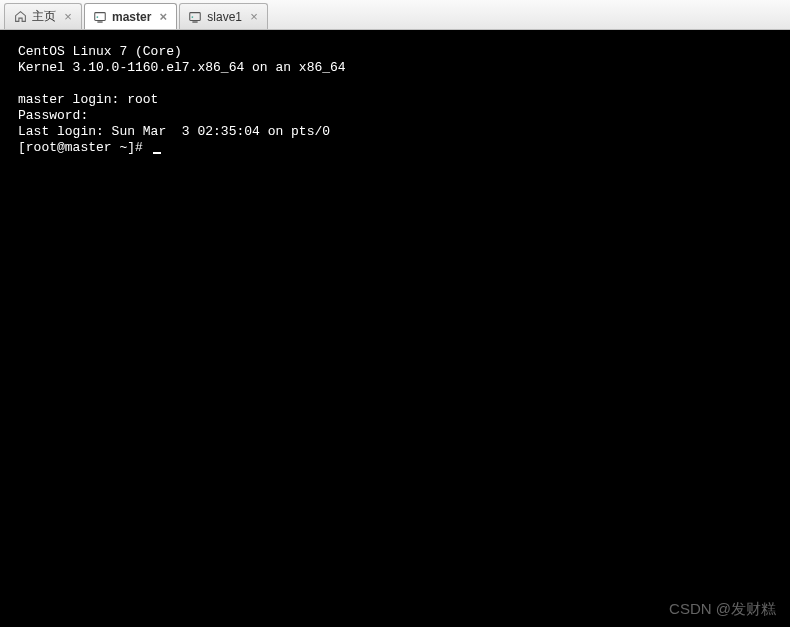 The image size is (790, 627). Describe the element at coordinates (174, 132) in the screenshot. I see `terminal-last-login: Last login: Sun Mar 3 02:35:04 on pts/0` at that location.